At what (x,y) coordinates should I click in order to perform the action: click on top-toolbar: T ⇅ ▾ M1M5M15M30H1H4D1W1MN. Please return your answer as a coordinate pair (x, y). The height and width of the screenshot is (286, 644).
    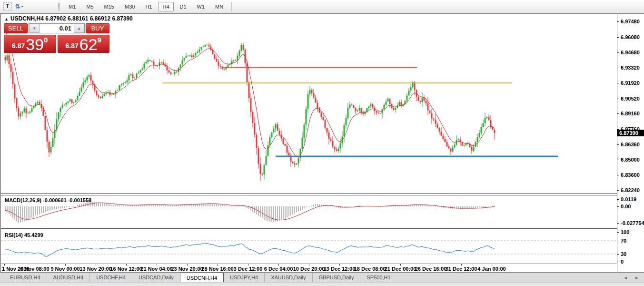
    Looking at the image, I should click on (322, 7).